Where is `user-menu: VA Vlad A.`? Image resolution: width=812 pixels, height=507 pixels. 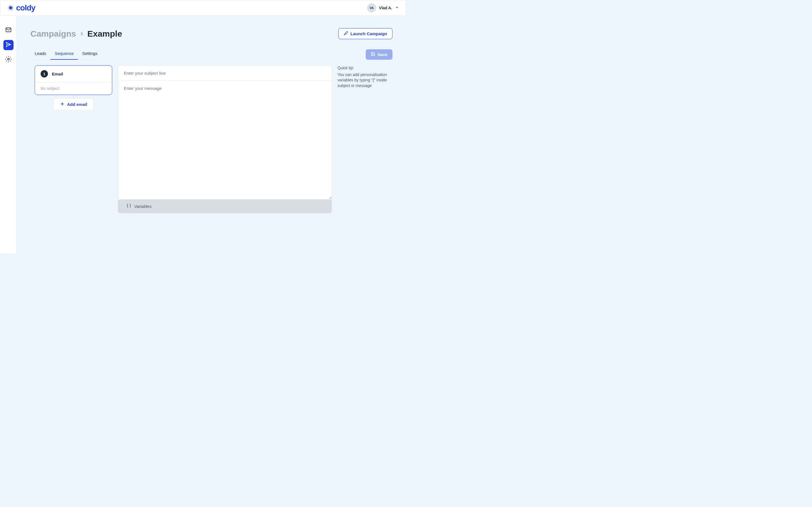 user-menu: VA Vlad A. is located at coordinates (383, 8).